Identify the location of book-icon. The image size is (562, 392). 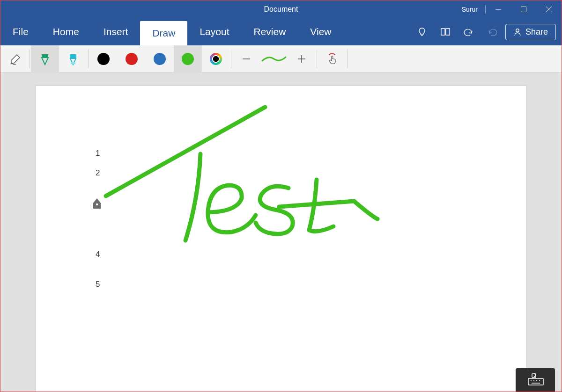
(445, 32).